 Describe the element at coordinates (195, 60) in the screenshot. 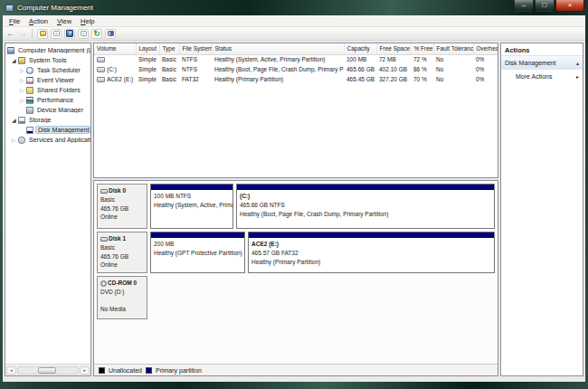

I see `cell-file-system: NTFS` at that location.